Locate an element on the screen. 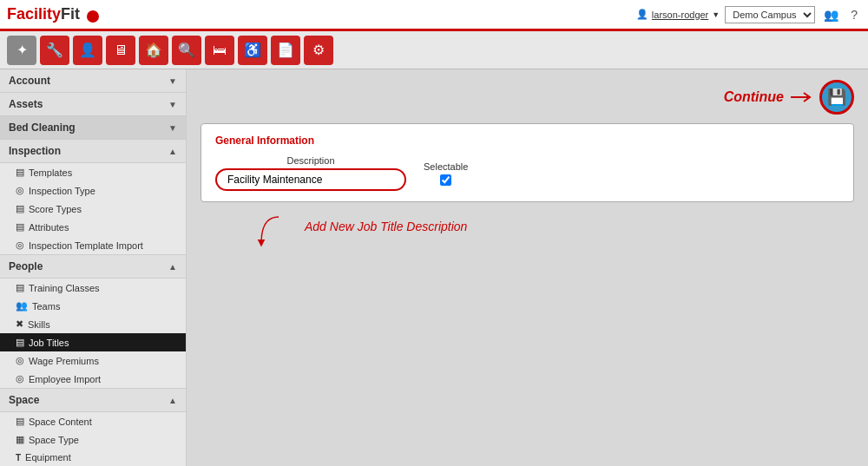 The image size is (868, 466). toolbar: ✦ 🔧 👤 🖥 🏠 🔍 🛏 ♿ 📄 ⚙ is located at coordinates (434, 50).